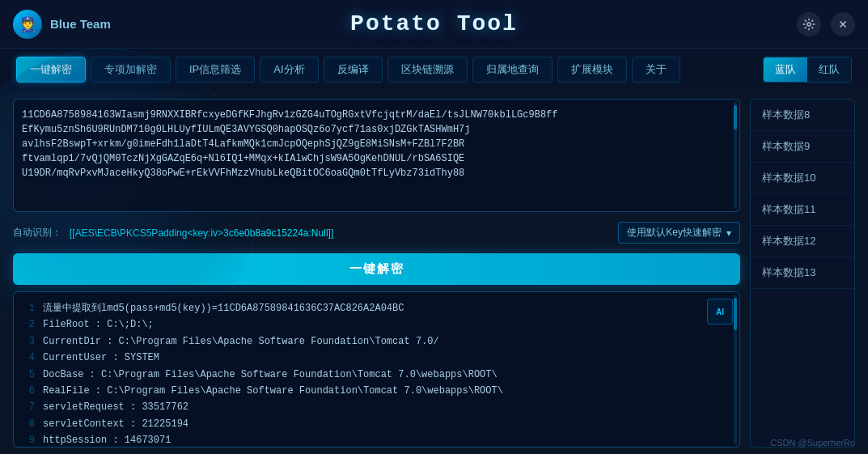 Image resolution: width=868 pixels, height=454 pixels. What do you see at coordinates (377, 440) in the screenshot?
I see `output-line-9: 9 httpSession : 14673071` at bounding box center [377, 440].